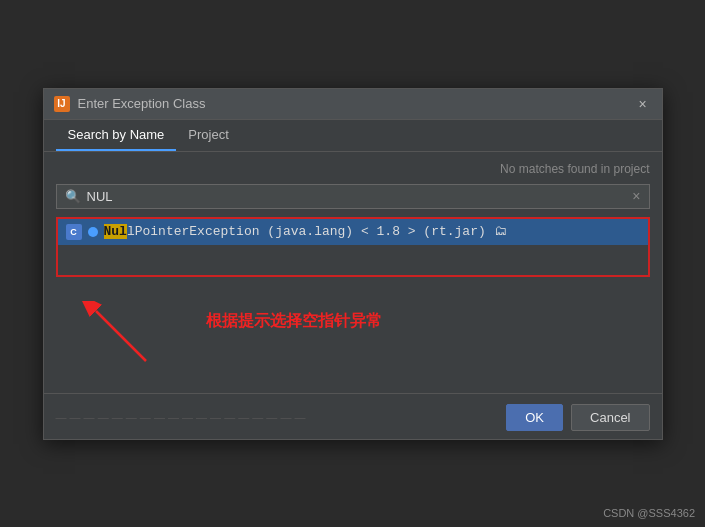  I want to click on dialog-title: Enter Exception Class, so click(142, 104).